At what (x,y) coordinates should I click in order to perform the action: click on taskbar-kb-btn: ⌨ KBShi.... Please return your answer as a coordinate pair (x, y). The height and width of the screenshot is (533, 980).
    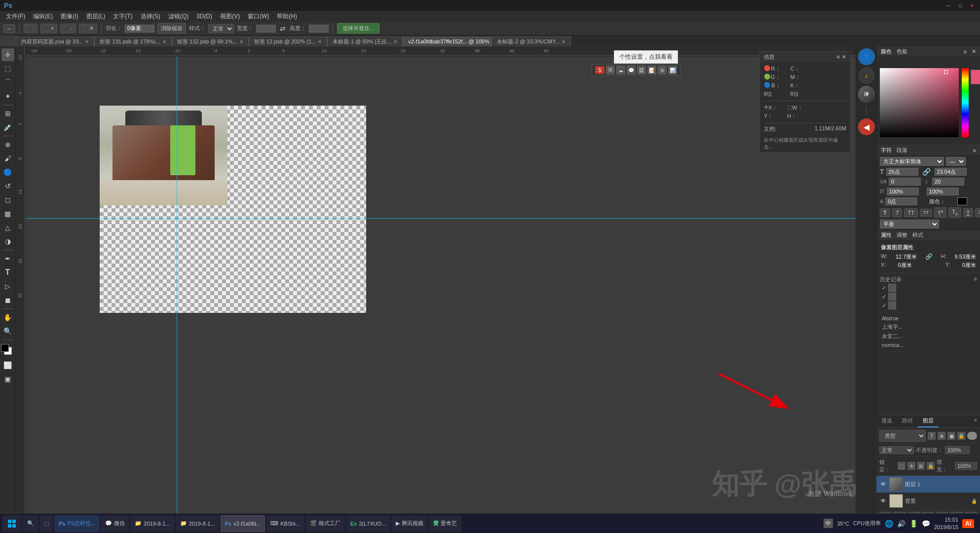
    Looking at the image, I should click on (285, 524).